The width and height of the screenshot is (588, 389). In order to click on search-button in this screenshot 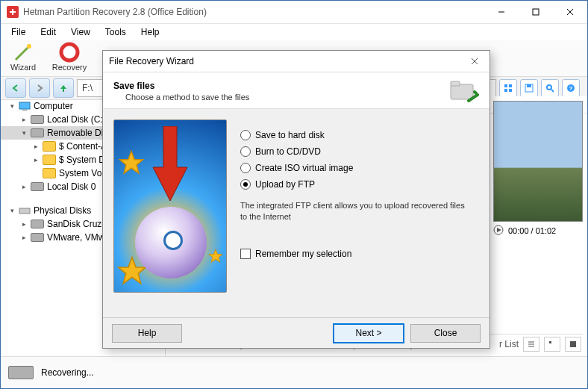, I will do `click(550, 88)`.